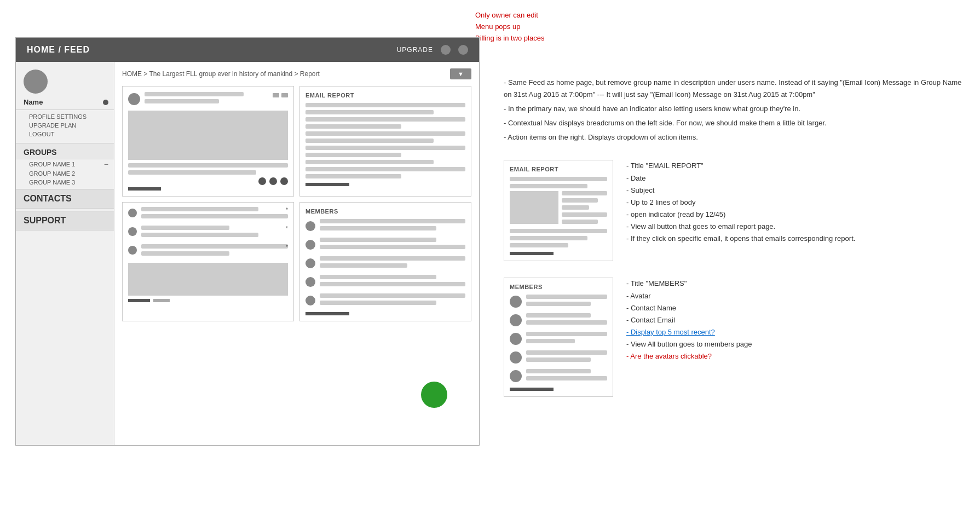 The image size is (980, 519). Describe the element at coordinates (65, 174) in the screenshot. I see `sidebar-item-group2: GROUP NAME 2` at that location.